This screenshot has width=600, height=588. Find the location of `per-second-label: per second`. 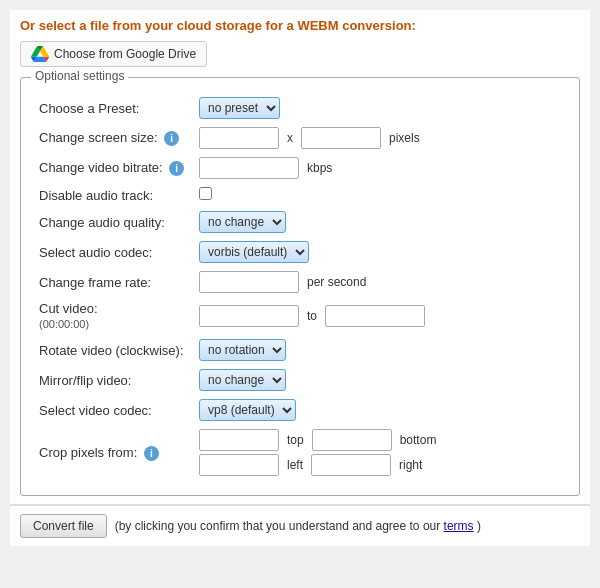

per-second-label: per second is located at coordinates (336, 282).